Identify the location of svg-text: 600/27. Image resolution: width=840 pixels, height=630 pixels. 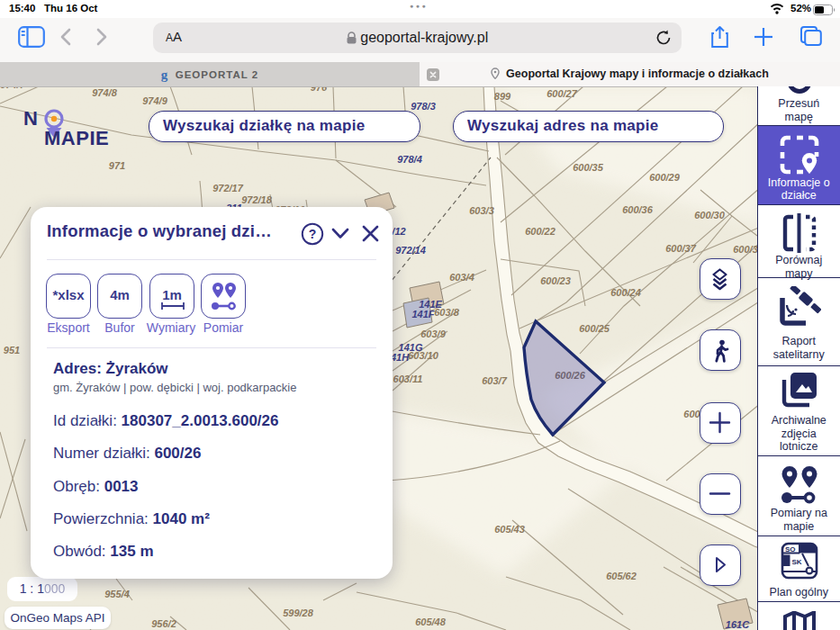
(562, 94).